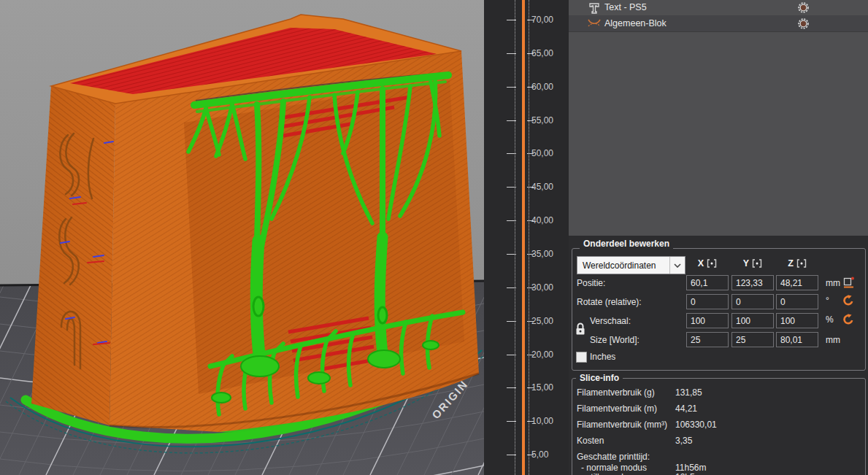 The width and height of the screenshot is (868, 475). Describe the element at coordinates (848, 302) in the screenshot. I see `rotate-reset-icon` at that location.